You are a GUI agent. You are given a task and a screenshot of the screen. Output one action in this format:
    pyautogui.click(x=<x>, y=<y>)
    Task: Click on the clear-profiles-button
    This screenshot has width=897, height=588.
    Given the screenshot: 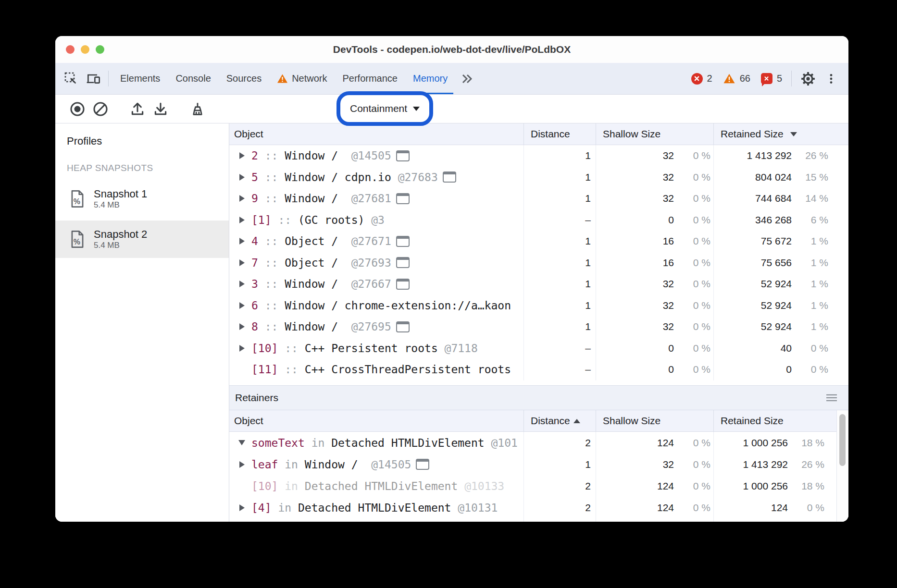 What is the action you would take?
    pyautogui.click(x=100, y=109)
    